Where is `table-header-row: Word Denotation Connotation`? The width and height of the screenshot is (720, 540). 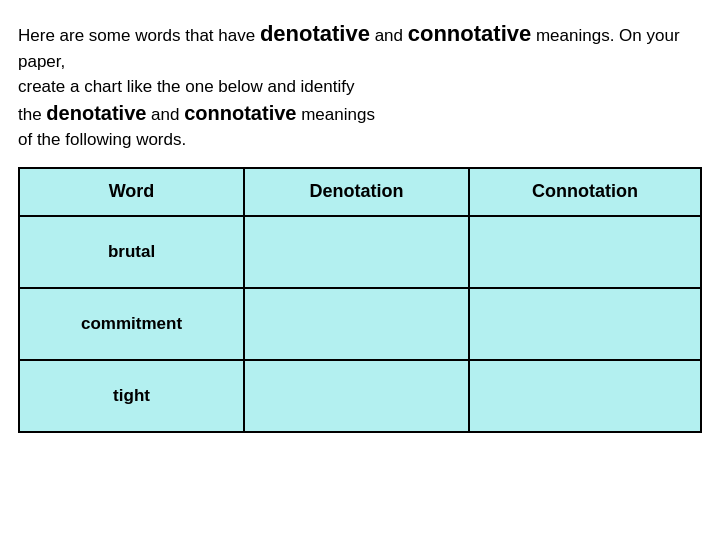
table-header-row: Word Denotation Connotation is located at coordinates (360, 192).